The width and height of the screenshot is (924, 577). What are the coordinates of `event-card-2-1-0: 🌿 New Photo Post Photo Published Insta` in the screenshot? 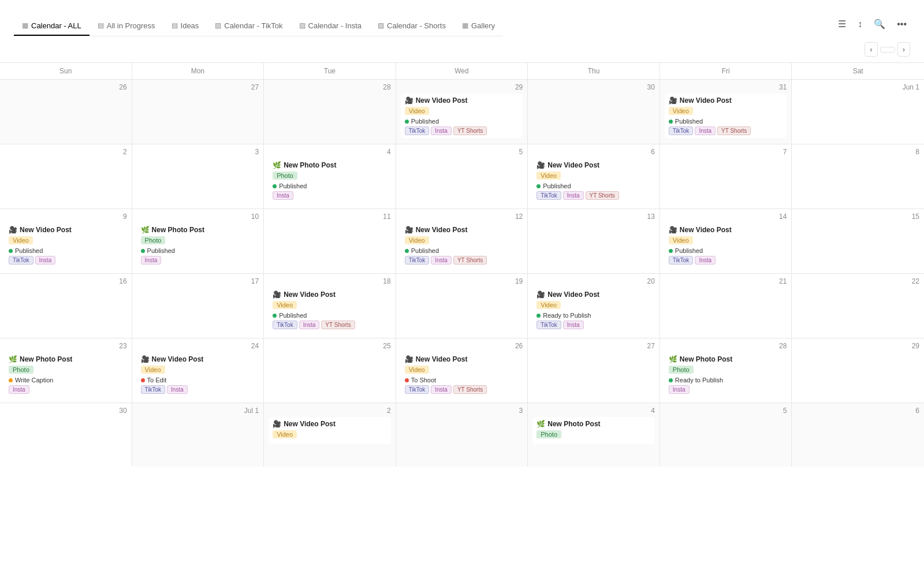 It's located at (198, 245).